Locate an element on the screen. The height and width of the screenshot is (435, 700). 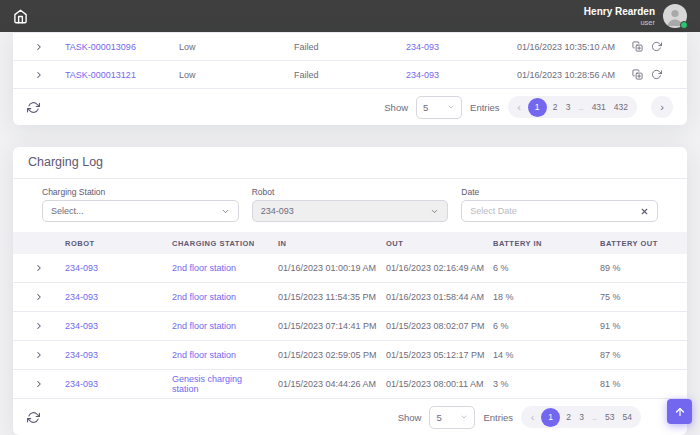
home-button is located at coordinates (20, 16).